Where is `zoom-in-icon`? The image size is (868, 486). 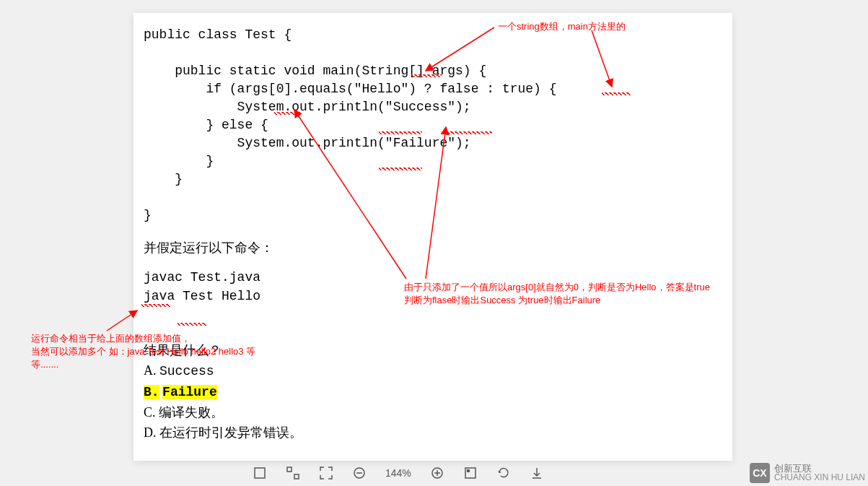 zoom-in-icon is located at coordinates (437, 473).